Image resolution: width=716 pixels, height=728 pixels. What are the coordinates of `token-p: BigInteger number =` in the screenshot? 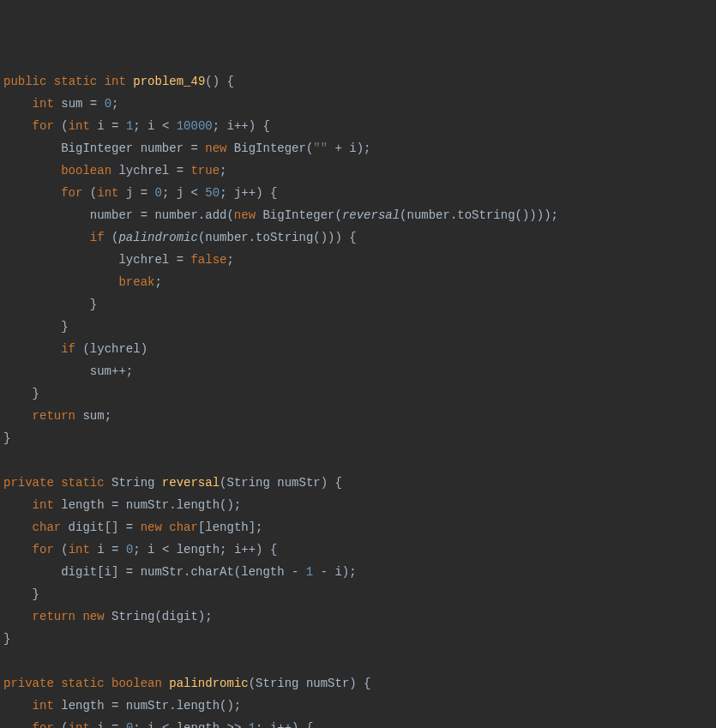 It's located at (105, 148).